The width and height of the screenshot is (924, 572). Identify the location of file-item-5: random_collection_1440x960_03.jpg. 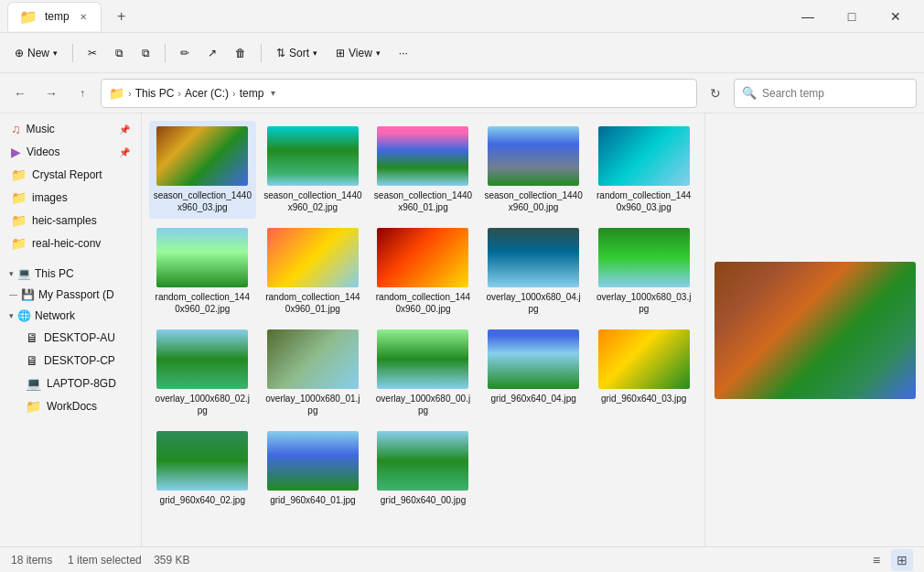
(644, 170).